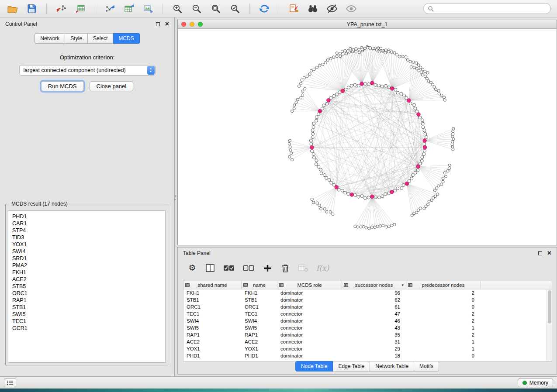  Describe the element at coordinates (365, 335) in the screenshot. I see `table-row: RAP1RAP1dominator352` at that location.